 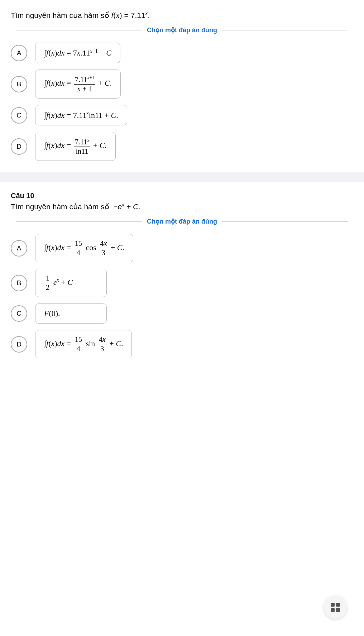 I want to click on option-circle-9b: B, so click(x=19, y=84).